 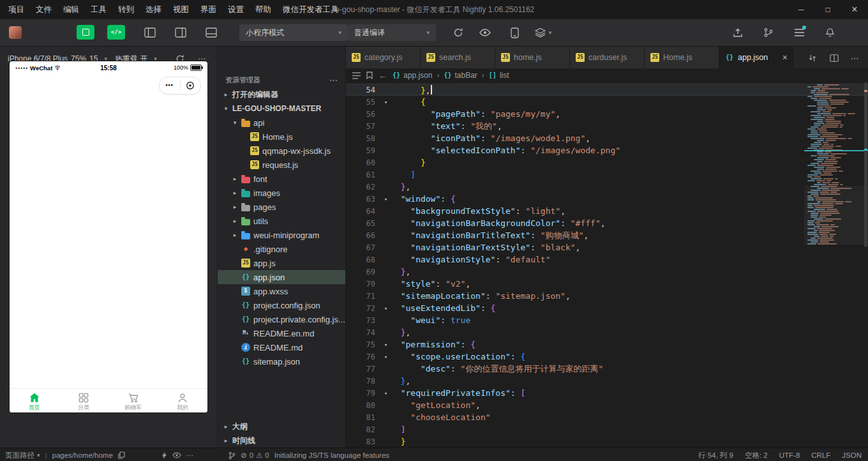 What do you see at coordinates (607, 296) in the screenshot?
I see `code-line-71: 71 "sitemapLocation": "sitemap.json",` at bounding box center [607, 296].